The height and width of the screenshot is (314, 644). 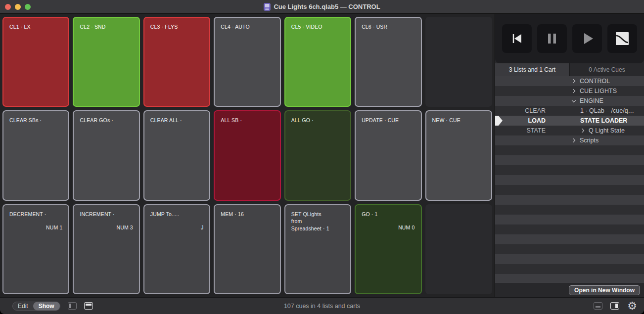 What do you see at coordinates (598, 91) in the screenshot?
I see `cue-name: CUE LIGHTS` at bounding box center [598, 91].